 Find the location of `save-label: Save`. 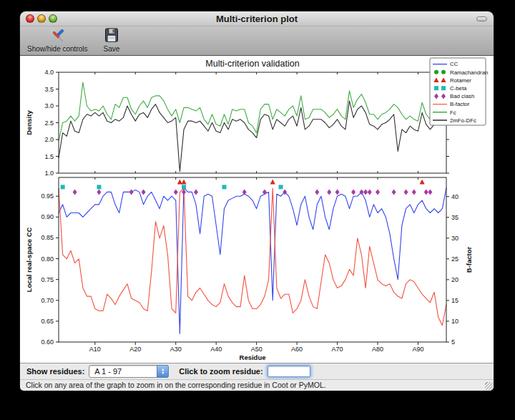

save-label: Save is located at coordinates (112, 49).